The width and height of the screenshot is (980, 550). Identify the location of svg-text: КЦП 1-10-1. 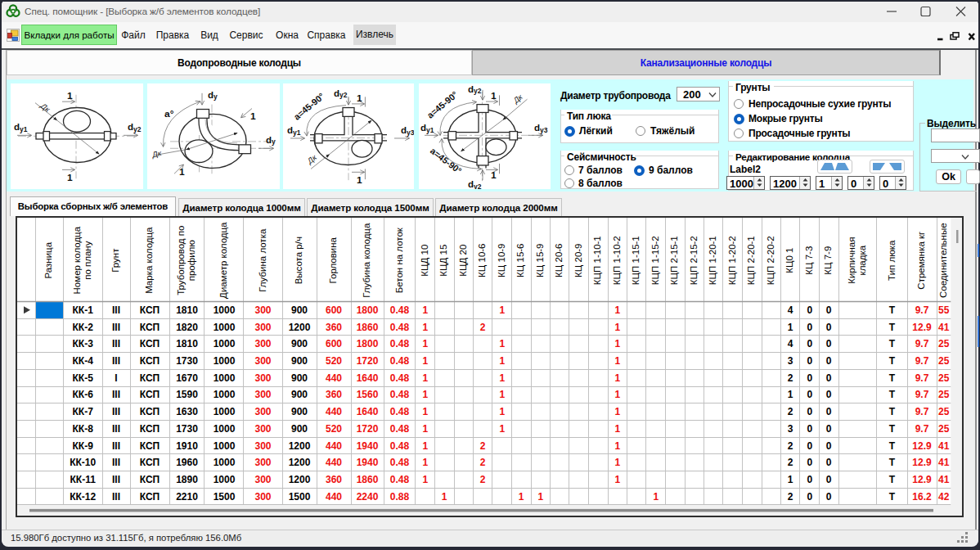
(597, 260).